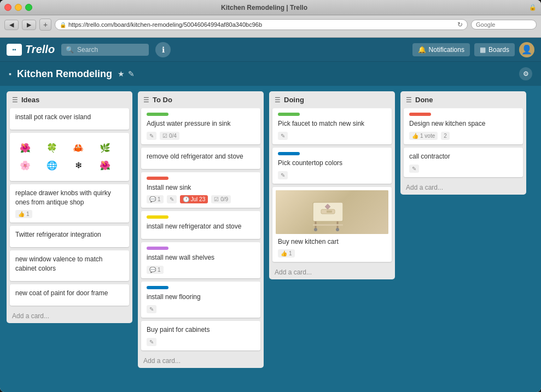  What do you see at coordinates (69, 236) in the screenshot?
I see `card-twitter-refrigerator: ✎ Twitter refrigerator integration` at bounding box center [69, 236].